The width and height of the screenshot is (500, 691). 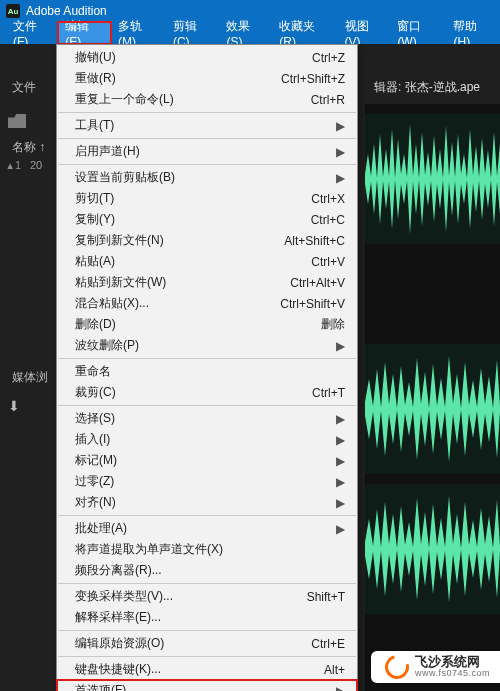 I want to click on menu-item: 重做(R)Ctrl+Shift+Z, so click(x=207, y=78).